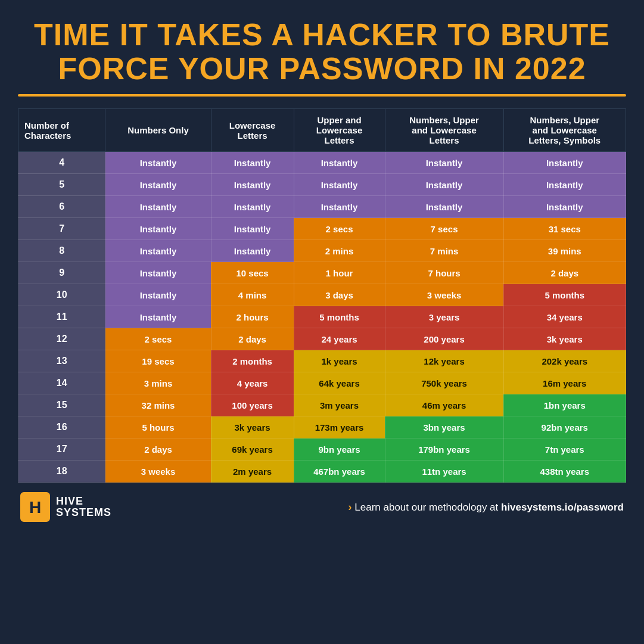  What do you see at coordinates (565, 405) in the screenshot?
I see `cell-col5: 1bn years` at bounding box center [565, 405].